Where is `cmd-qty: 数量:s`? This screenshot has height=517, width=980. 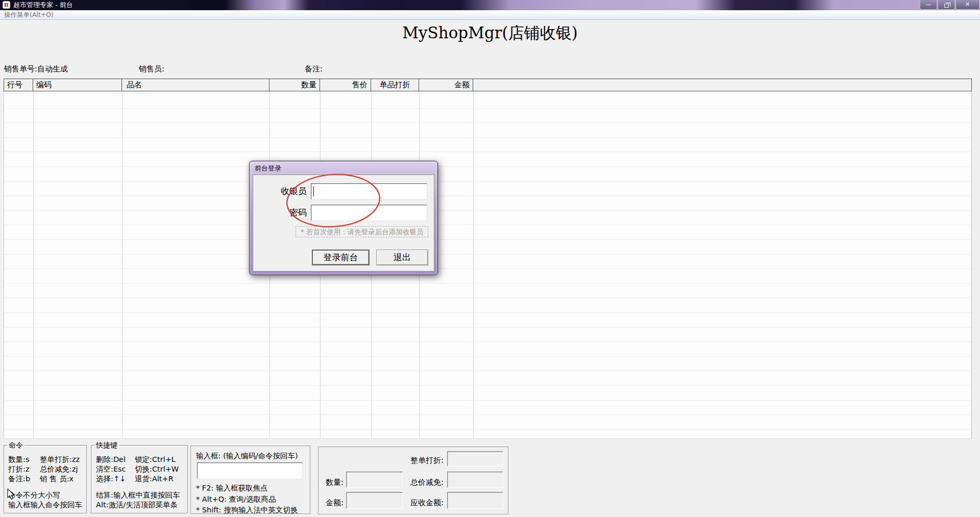
cmd-qty: 数量:s is located at coordinates (18, 459).